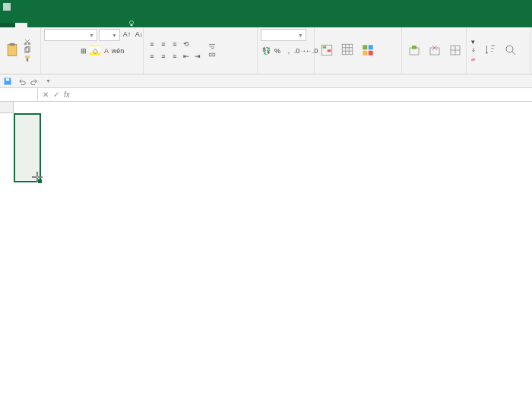 Image resolution: width=532 pixels, height=399 pixels. What do you see at coordinates (152, 44) in the screenshot?
I see `align-top-button: ≡` at bounding box center [152, 44].